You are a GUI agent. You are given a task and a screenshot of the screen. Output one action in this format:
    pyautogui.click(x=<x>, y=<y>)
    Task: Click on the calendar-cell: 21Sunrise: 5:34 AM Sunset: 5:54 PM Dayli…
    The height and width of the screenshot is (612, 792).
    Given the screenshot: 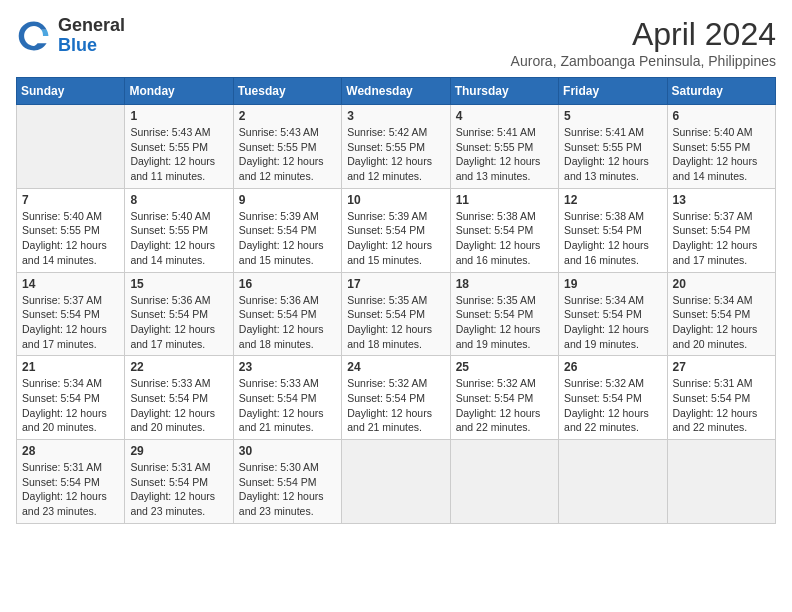 What is the action you would take?
    pyautogui.click(x=71, y=398)
    